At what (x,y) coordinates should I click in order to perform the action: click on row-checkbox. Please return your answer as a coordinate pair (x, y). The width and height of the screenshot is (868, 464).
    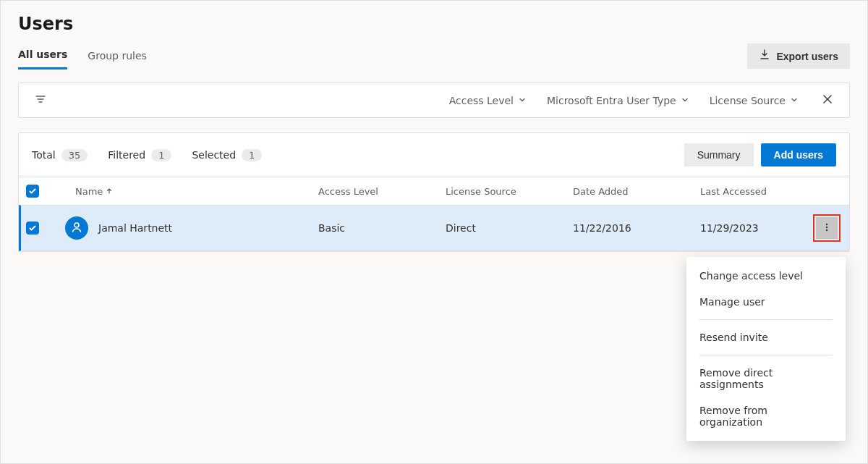
    Looking at the image, I should click on (33, 228).